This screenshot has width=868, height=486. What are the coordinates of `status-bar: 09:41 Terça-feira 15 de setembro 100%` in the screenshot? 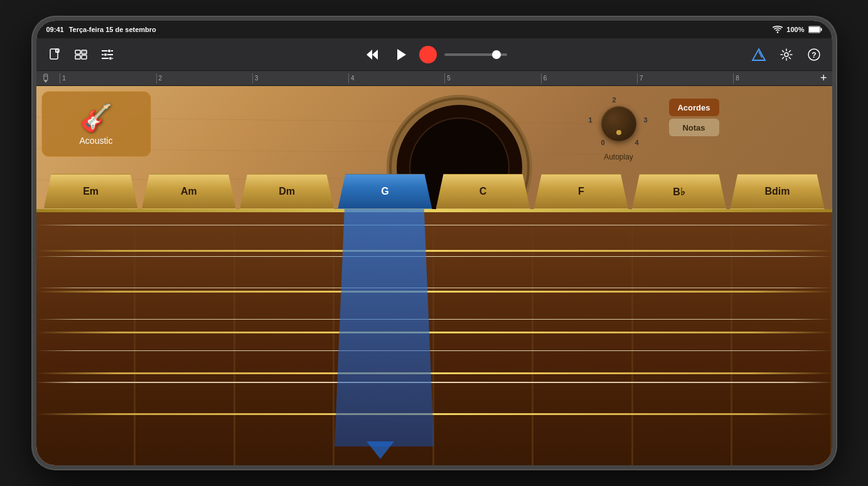 It's located at (434, 30).